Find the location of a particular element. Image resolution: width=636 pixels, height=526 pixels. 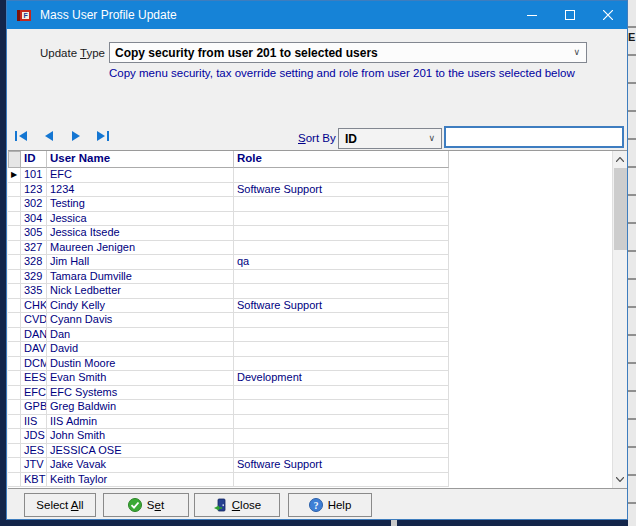

table-row: CHKCindy KellySoftware Support is located at coordinates (310, 306).